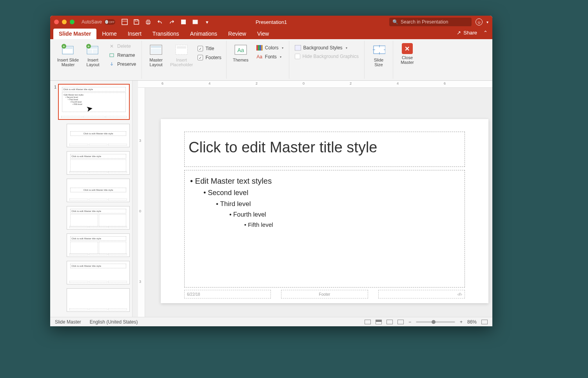 This screenshot has width=588, height=378. What do you see at coordinates (98, 300) in the screenshot?
I see `layout-thumbnail` at bounding box center [98, 300].